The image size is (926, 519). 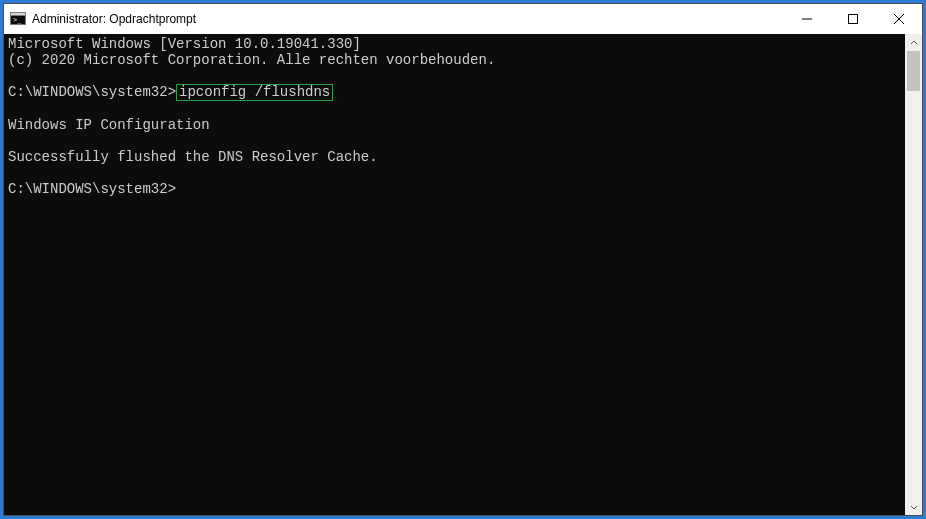 I want to click on vertical-scrollbar, so click(x=914, y=274).